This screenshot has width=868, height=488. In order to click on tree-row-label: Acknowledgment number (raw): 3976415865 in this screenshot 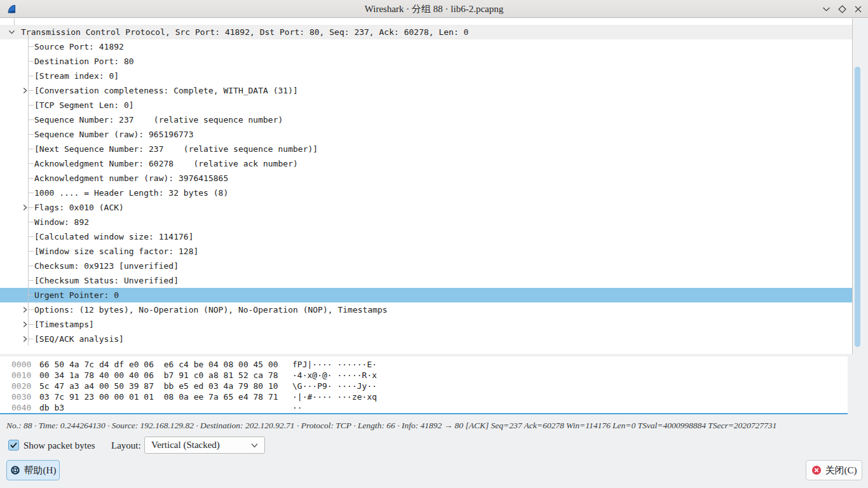, I will do `click(131, 178)`.